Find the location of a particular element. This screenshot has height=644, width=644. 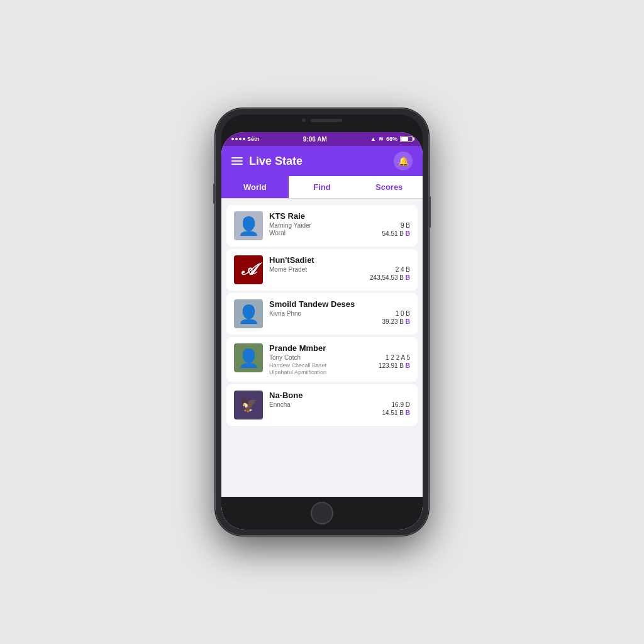

item-row2: 14.51 B B is located at coordinates (340, 413).